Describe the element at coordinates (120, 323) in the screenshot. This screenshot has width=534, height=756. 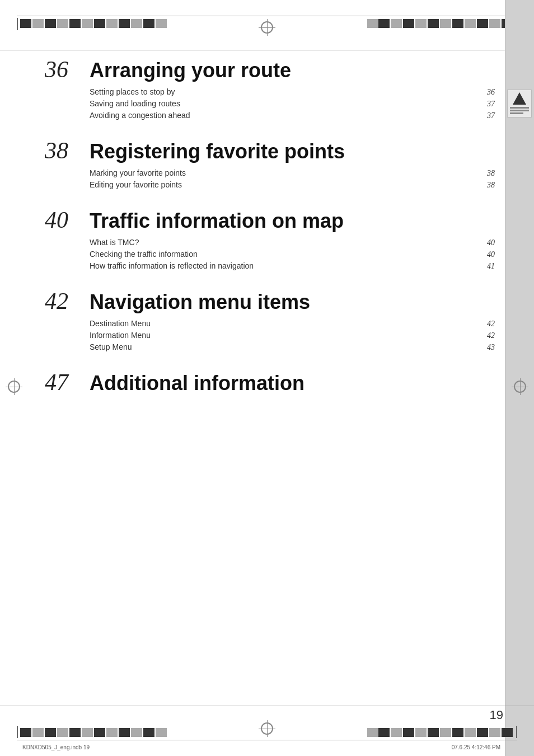
I see `entry-label: Destination Menu` at that location.